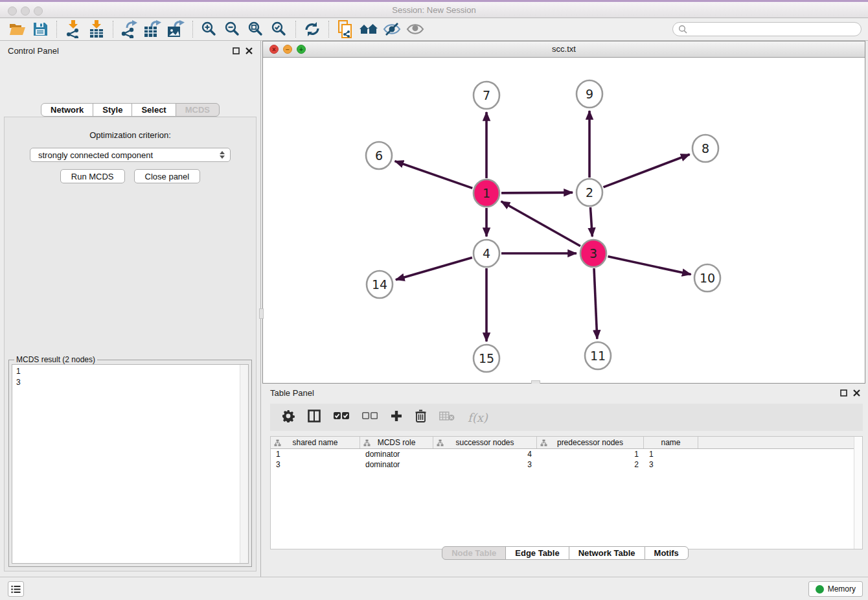 The width and height of the screenshot is (868, 600). Describe the element at coordinates (589, 94) in the screenshot. I see `graph-node-label: 9` at that location.